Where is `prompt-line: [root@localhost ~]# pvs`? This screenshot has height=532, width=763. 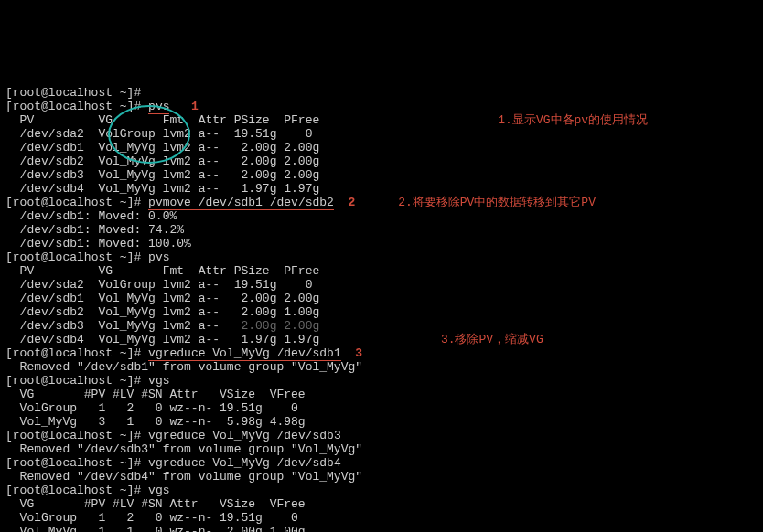
prompt-line: [root@localhost ~]# pvs is located at coordinates (88, 258).